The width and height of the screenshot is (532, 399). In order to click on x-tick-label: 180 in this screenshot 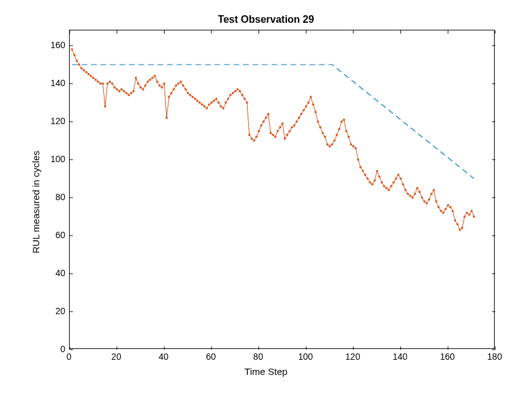, I will do `click(494, 357)`.